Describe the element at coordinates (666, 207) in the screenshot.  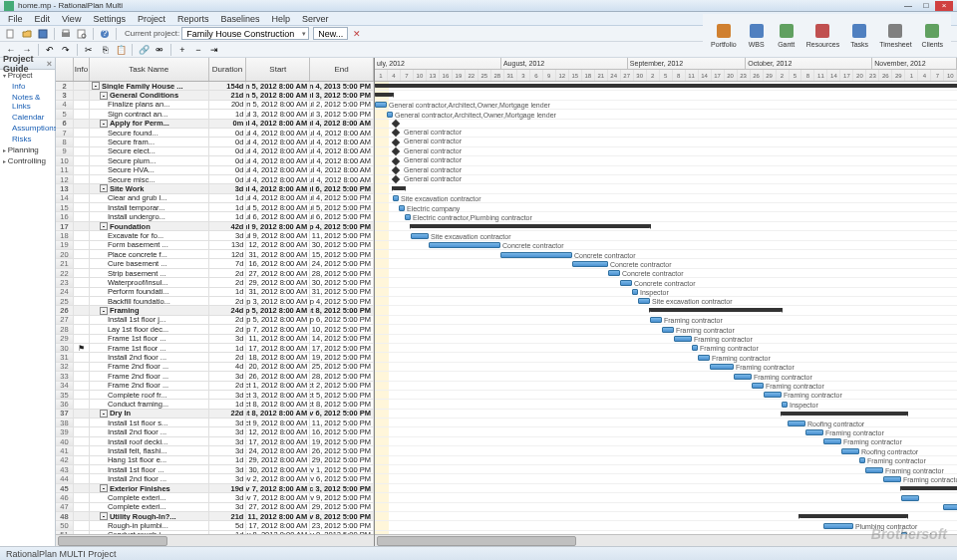
I see `gantt-row: Electric company` at that location.